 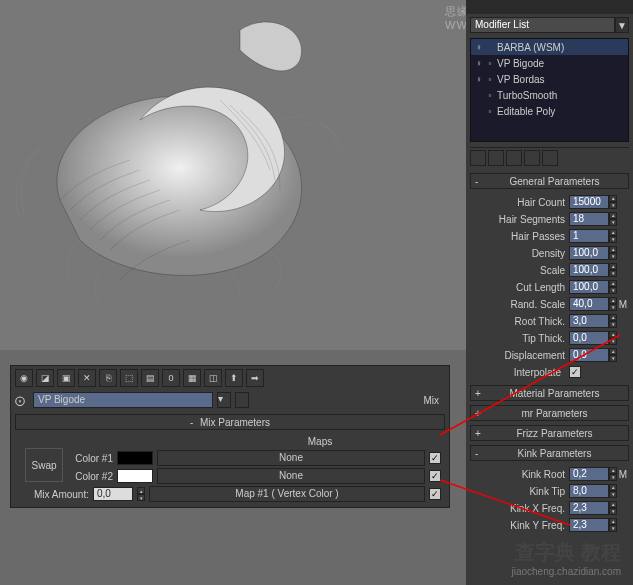 What do you see at coordinates (45, 378) in the screenshot?
I see `put-to-scene-button: ◪` at bounding box center [45, 378].